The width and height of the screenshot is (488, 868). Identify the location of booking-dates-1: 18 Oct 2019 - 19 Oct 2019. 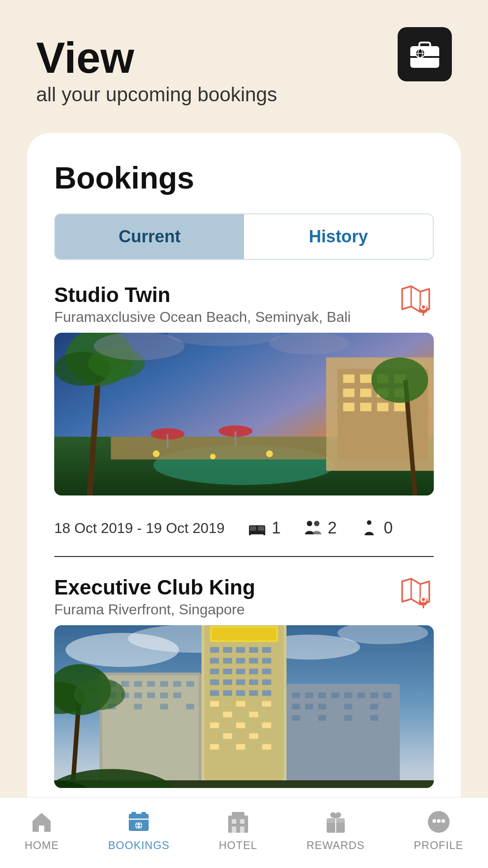
(139, 528).